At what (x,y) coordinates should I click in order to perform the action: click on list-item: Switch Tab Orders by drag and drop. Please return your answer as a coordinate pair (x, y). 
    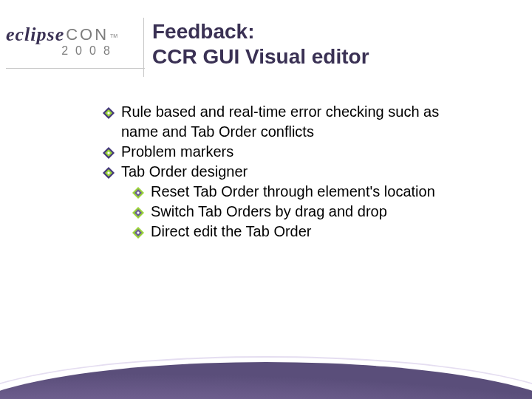
    Looking at the image, I should click on (287, 211).